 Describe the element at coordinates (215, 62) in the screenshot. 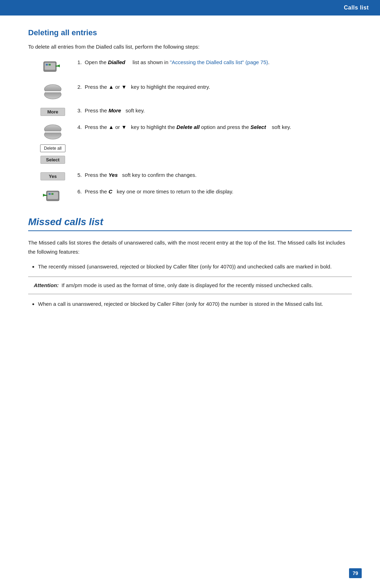

I see `step-text-1: 1. Open the Dialled list as shown in "Ac…` at that location.